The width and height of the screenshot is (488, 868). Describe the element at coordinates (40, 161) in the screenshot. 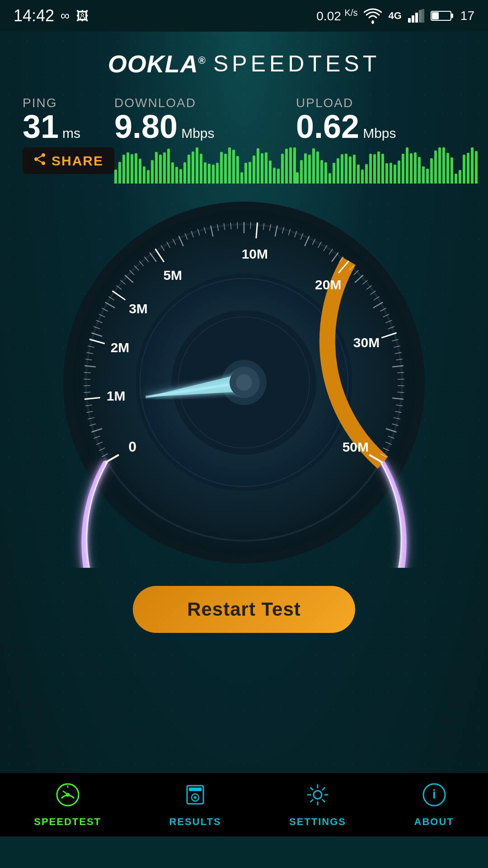

I see `share-icon` at that location.